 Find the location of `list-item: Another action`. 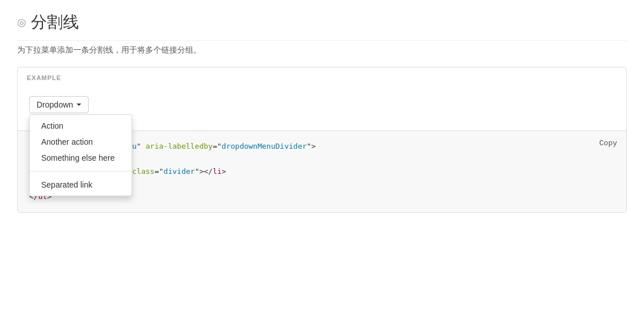

list-item: Another action is located at coordinates (81, 142).